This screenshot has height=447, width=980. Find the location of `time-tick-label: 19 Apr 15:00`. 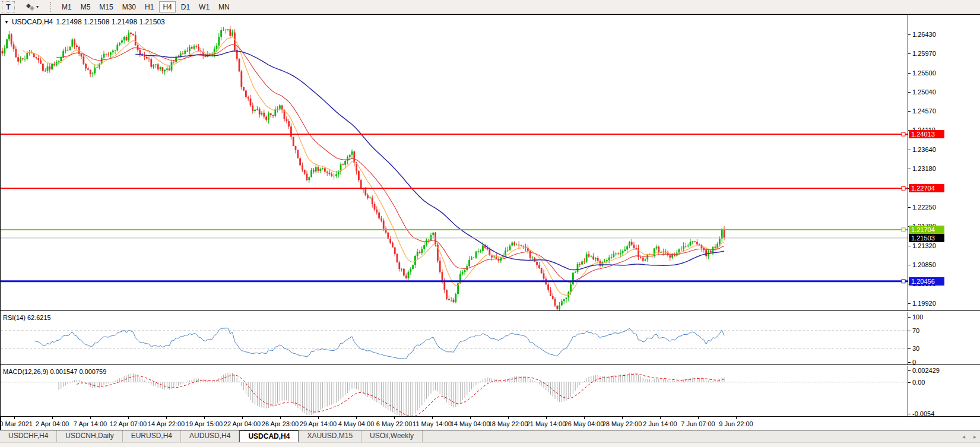

time-tick-label: 19 Apr 15:00 is located at coordinates (204, 424).